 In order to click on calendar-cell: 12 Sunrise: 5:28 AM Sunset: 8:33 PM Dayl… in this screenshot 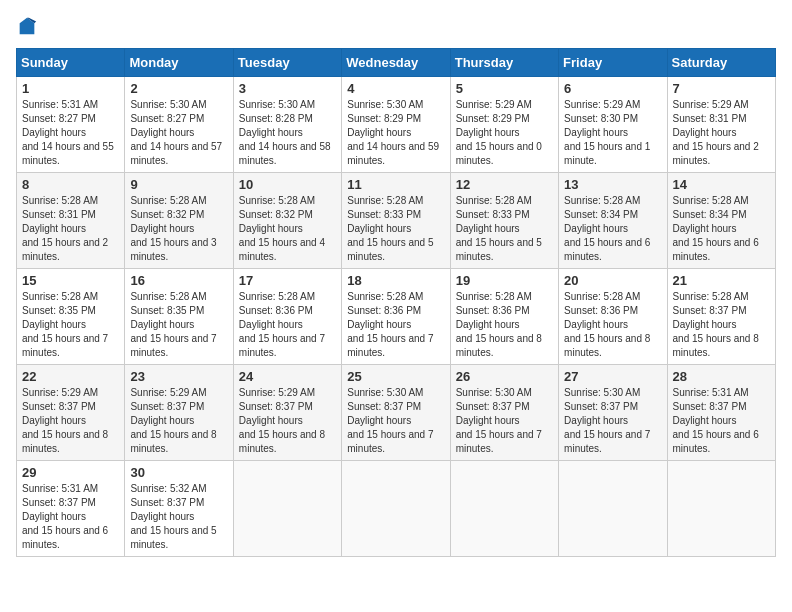, I will do `click(504, 221)`.